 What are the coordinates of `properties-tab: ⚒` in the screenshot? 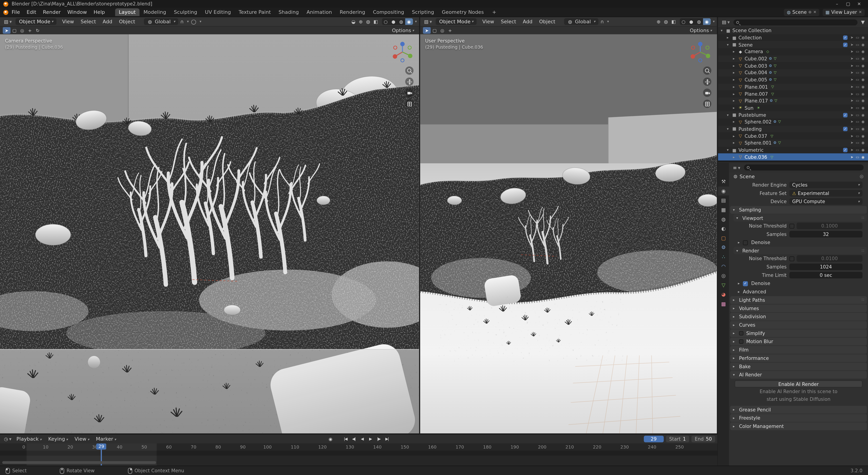 It's located at (723, 181).